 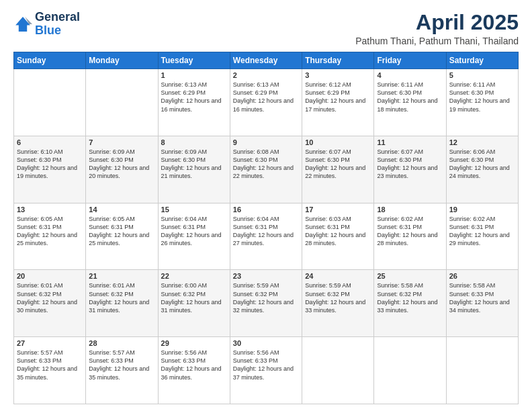 I want to click on table-cell: 24Sunrise: 5:59 AM Sunset: 6:32 PM Dayli…, so click(x=339, y=304).